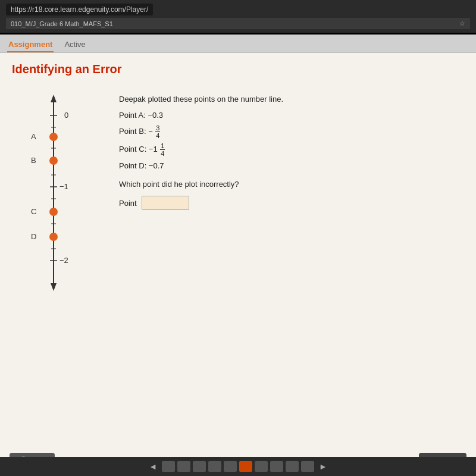 The image size is (476, 476). I want to click on point-c: Point C: −1 1 4, so click(292, 150).